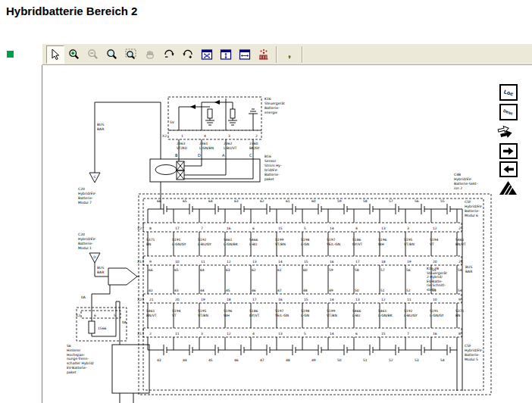 The height and width of the screenshot is (403, 532). Describe the element at coordinates (280, 262) in the screenshot. I see `svg-text: 14` at that location.